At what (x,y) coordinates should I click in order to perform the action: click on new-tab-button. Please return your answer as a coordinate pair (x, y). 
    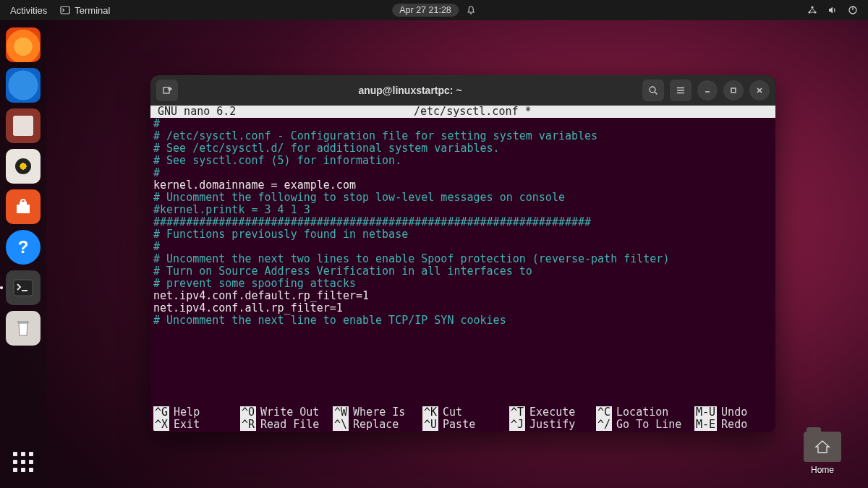
    Looking at the image, I should click on (167, 90).